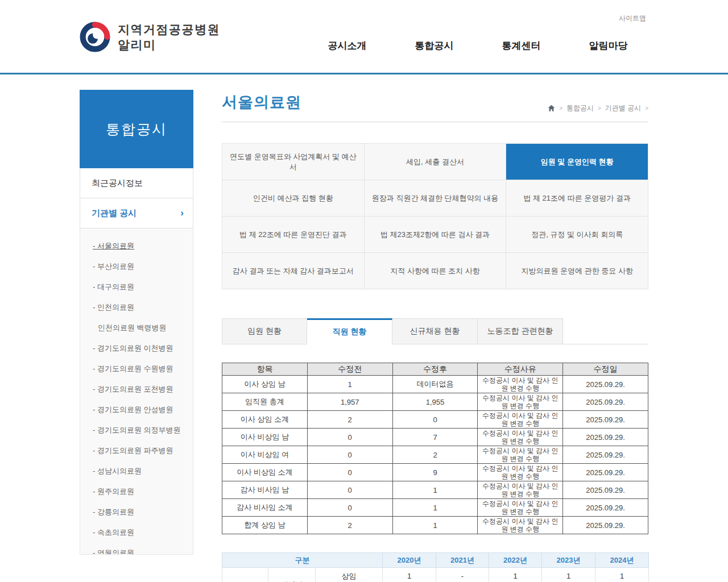  Describe the element at coordinates (580, 108) in the screenshot. I see `breadcrumb-item: 통합공시` at that location.